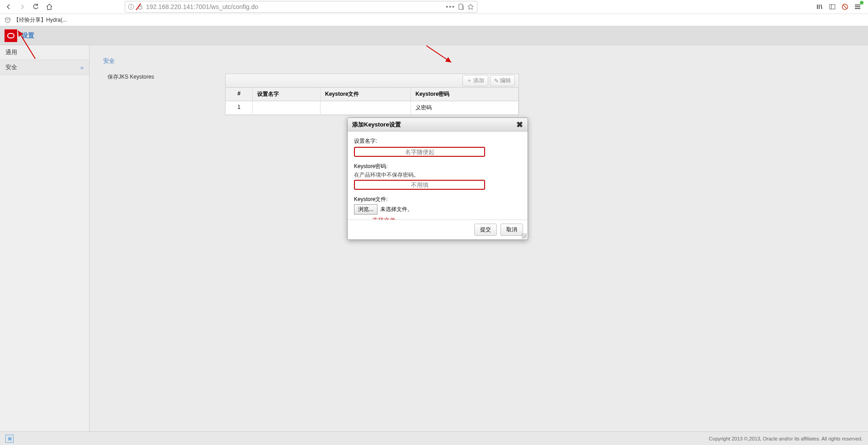 This screenshot has height=445, width=868. What do you see at coordinates (44, 68) in the screenshot?
I see `sidebar-item-security: 安全 »` at bounding box center [44, 68].